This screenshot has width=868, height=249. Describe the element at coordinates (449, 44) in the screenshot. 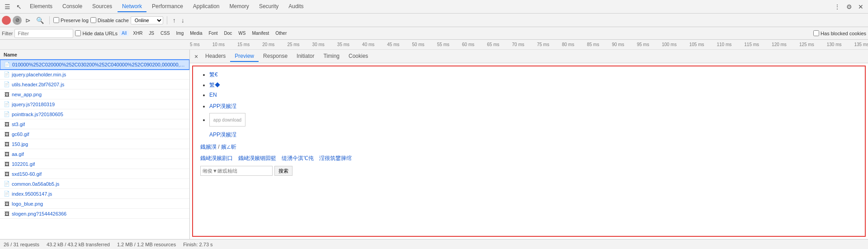

I see `ruler-55ms: 55 ms` at that location.